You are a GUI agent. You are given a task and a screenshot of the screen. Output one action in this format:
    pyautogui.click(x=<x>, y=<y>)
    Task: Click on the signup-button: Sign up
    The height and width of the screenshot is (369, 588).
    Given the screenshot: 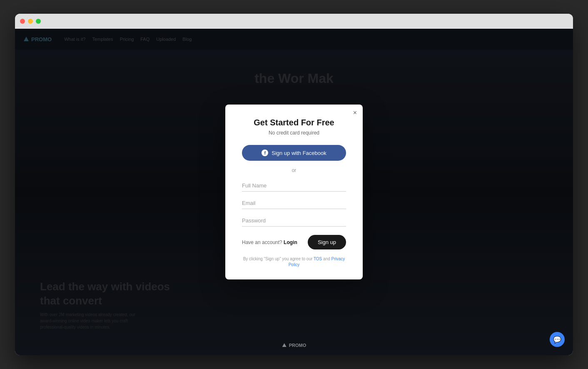 What is the action you would take?
    pyautogui.click(x=327, y=242)
    